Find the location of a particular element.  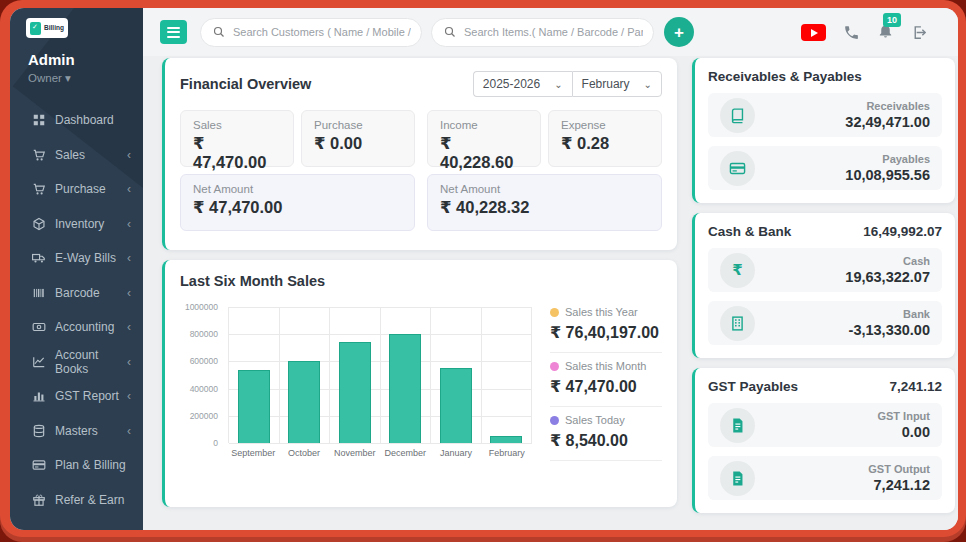

sidebar: Billing Admin Owner ▾ DashboardSales‹Pur… is located at coordinates (76, 269).